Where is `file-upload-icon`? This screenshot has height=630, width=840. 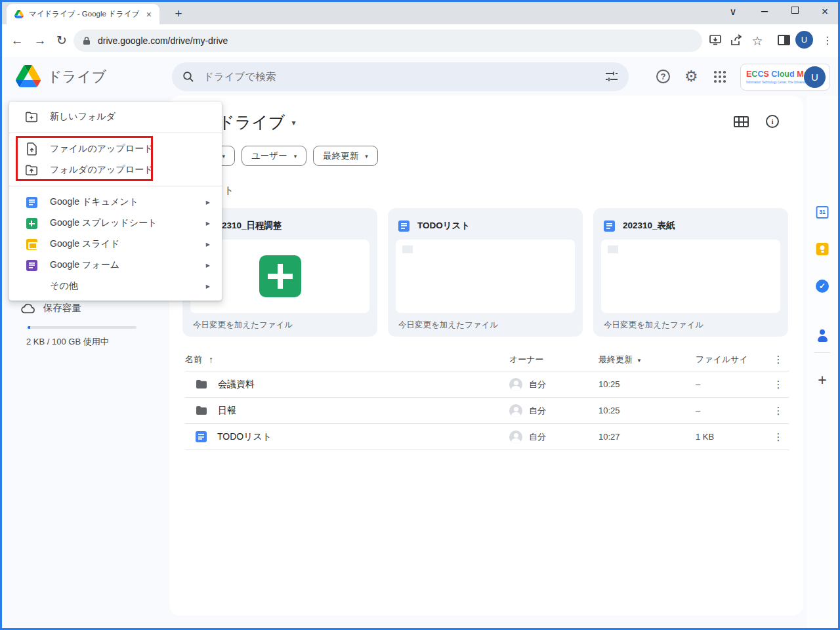 file-upload-icon is located at coordinates (32, 149).